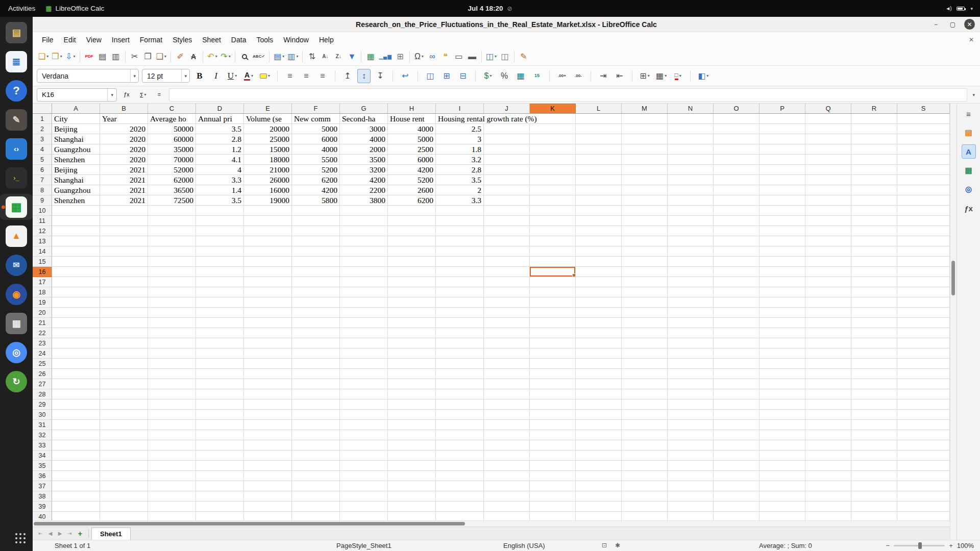 This screenshot has height=551, width=980. What do you see at coordinates (828, 292) in the screenshot?
I see `cell-Q18` at bounding box center [828, 292].